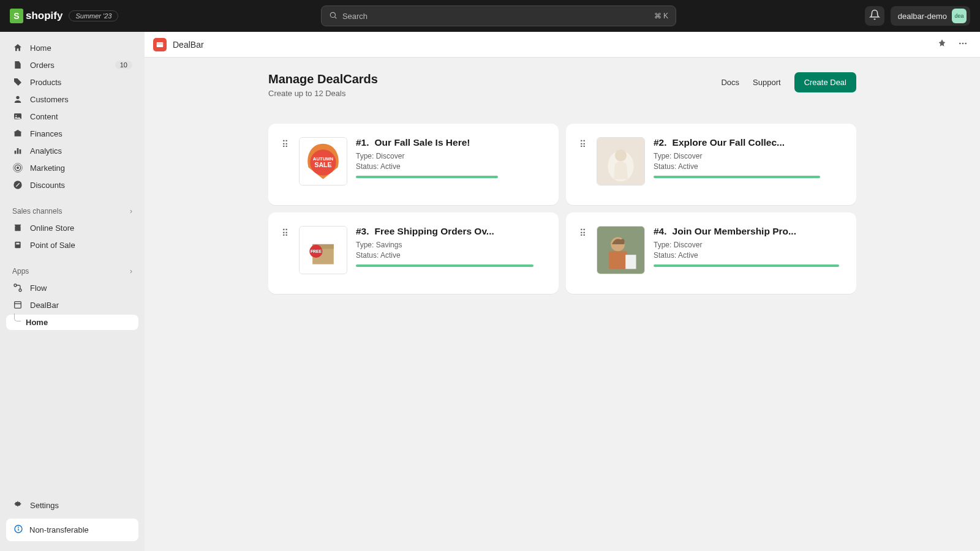 The image size is (980, 551). I want to click on nav-label: Settings, so click(44, 506).